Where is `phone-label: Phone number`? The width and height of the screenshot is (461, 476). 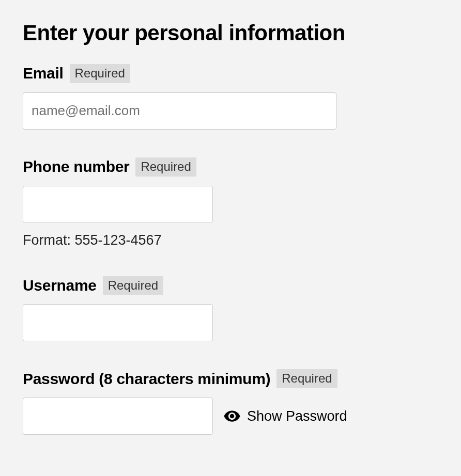
phone-label: Phone number is located at coordinates (76, 167).